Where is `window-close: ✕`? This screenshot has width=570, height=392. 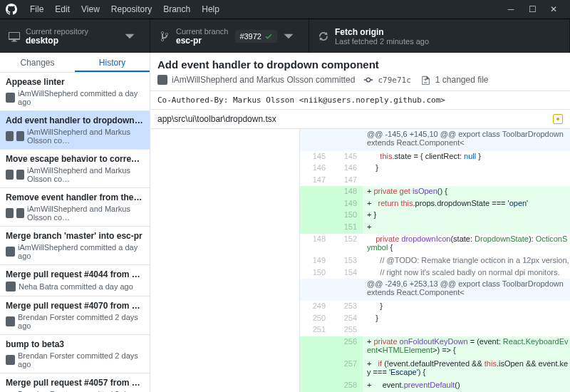
window-close: ✕ is located at coordinates (554, 9).